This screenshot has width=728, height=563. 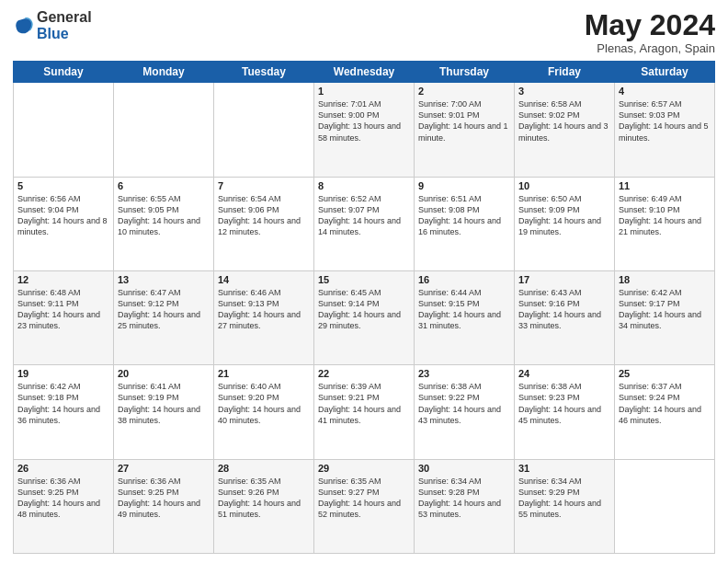 What do you see at coordinates (364, 130) in the screenshot?
I see `calendar-cell: 1Sunrise: 7:01 AM Sunset: 9:00 PM Daylig…` at bounding box center [364, 130].